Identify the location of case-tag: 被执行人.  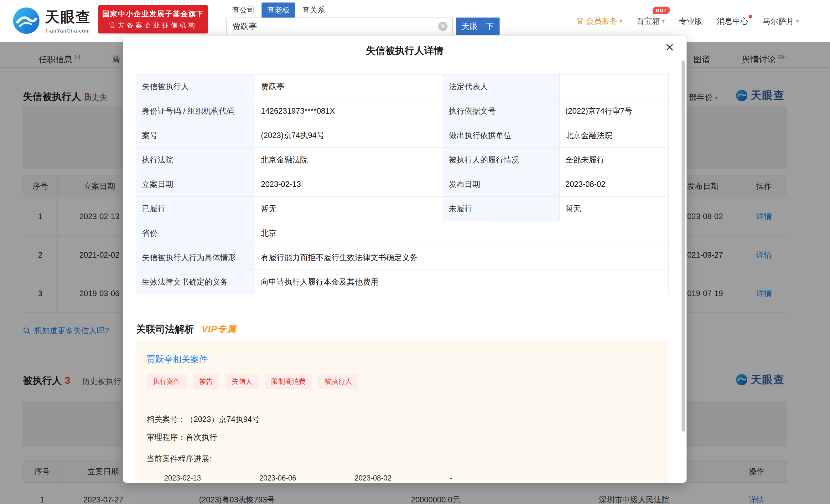
(338, 382).